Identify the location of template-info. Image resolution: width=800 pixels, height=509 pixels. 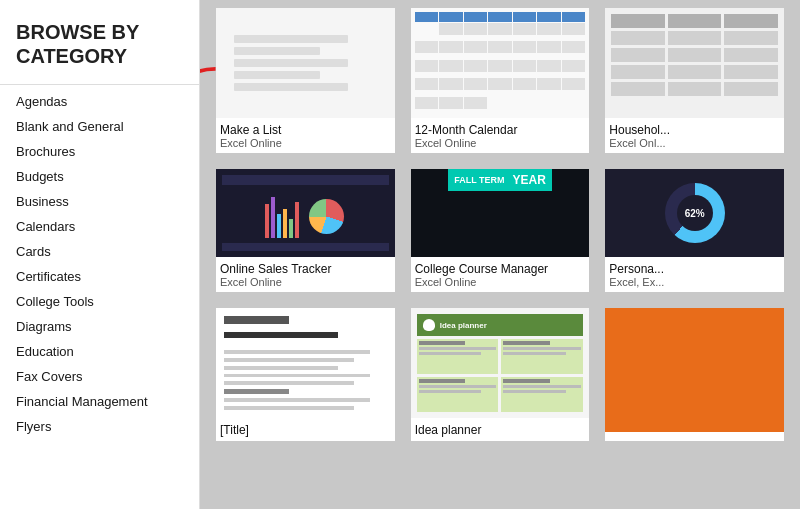
(694, 436).